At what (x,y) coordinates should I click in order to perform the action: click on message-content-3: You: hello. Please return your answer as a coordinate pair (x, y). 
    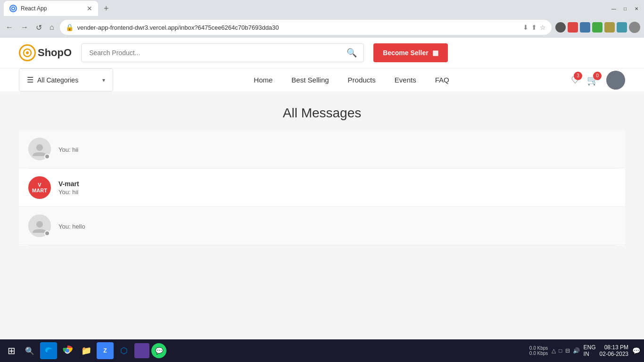
    Looking at the image, I should click on (337, 226).